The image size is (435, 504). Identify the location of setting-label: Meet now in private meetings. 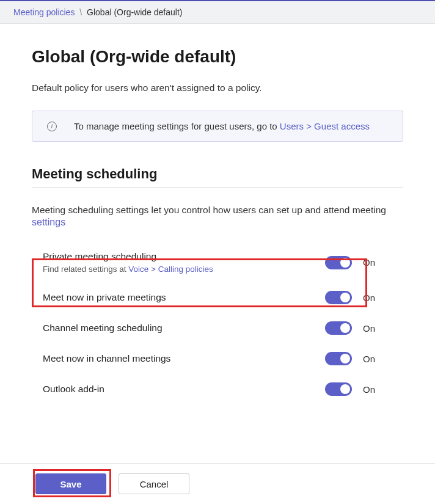
(184, 298).